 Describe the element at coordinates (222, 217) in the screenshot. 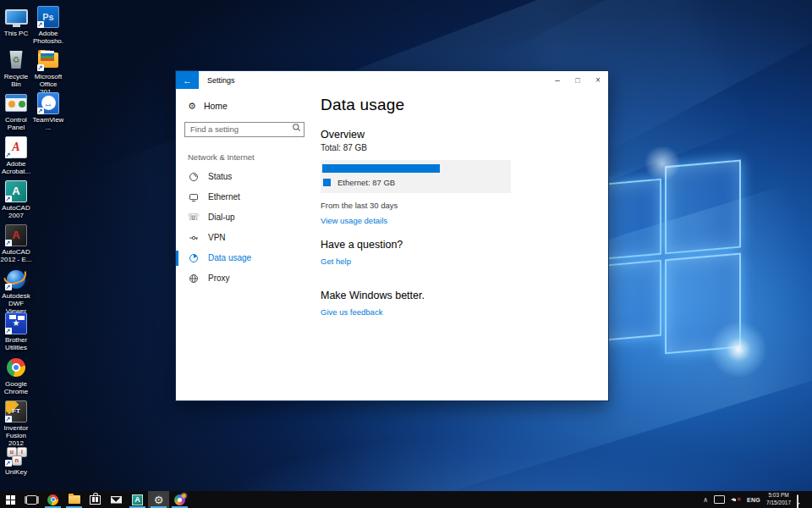

I see `sidebar-item-label: Dial-up` at that location.